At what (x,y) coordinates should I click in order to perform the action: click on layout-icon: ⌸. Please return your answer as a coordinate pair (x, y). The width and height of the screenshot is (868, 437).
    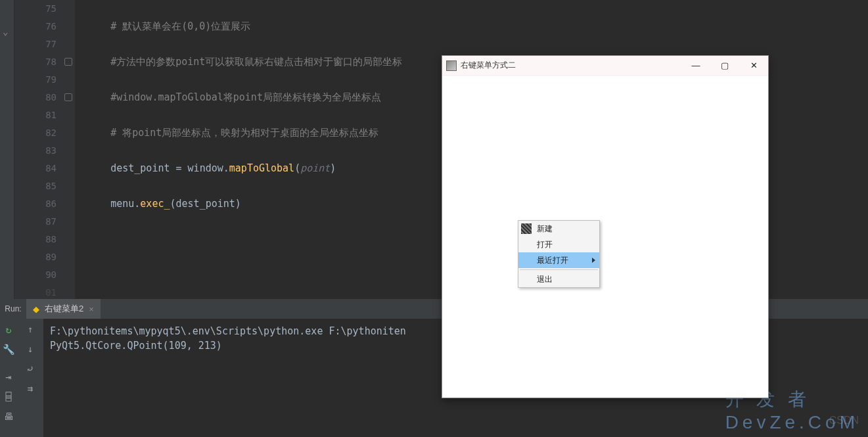
    Looking at the image, I should click on (8, 397).